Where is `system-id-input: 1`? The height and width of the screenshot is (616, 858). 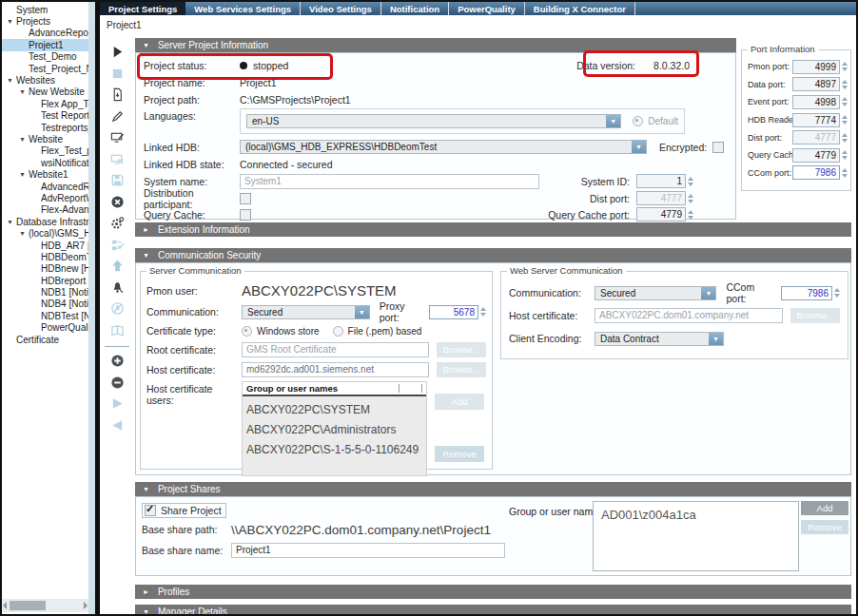 system-id-input: 1 is located at coordinates (661, 181).